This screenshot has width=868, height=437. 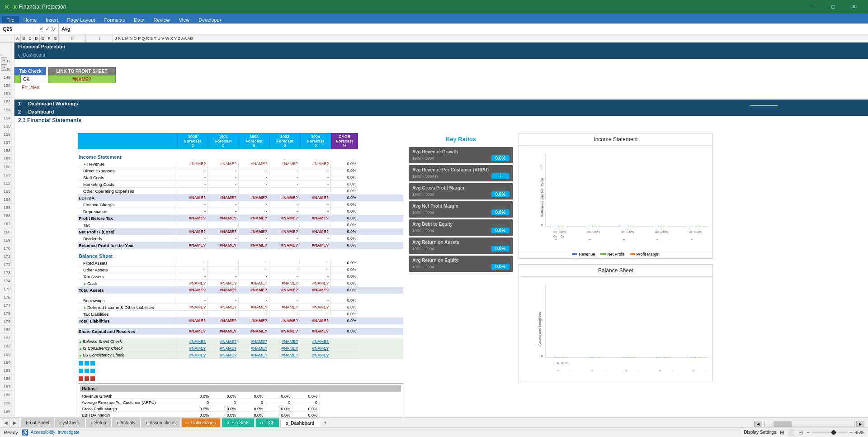 What do you see at coordinates (461, 204) in the screenshot?
I see `key-ratios-panel: Key Ratios Avg Revenue Growth 1900 - 190…` at bounding box center [461, 204].